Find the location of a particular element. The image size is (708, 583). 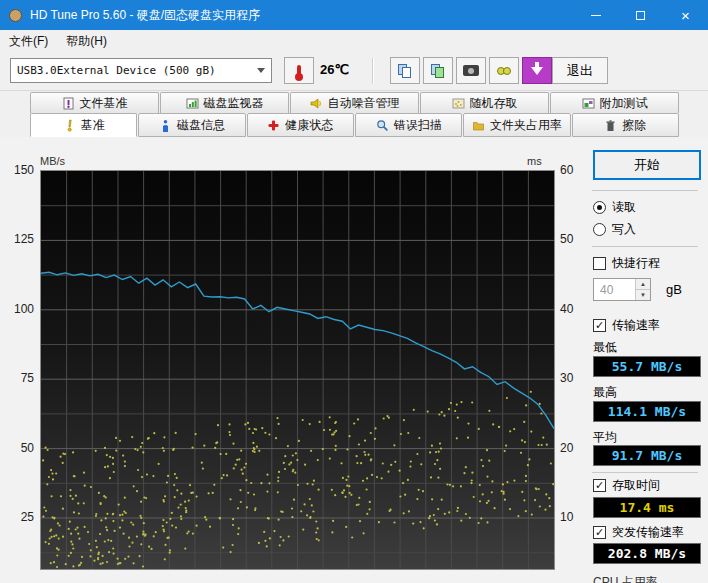

temperature-button is located at coordinates (299, 70).